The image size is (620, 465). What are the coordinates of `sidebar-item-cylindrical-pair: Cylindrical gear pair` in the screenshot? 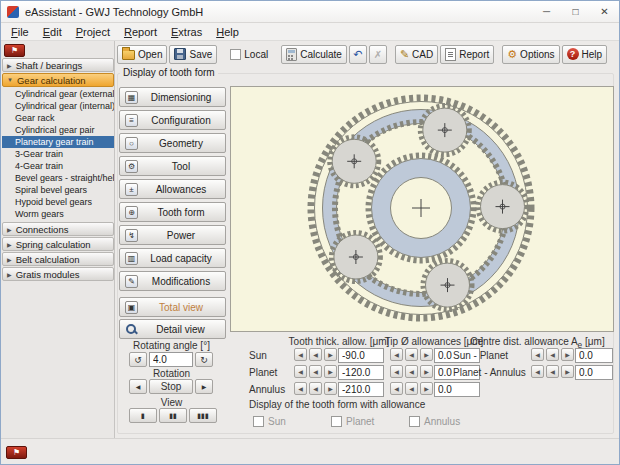 It's located at (58, 130).